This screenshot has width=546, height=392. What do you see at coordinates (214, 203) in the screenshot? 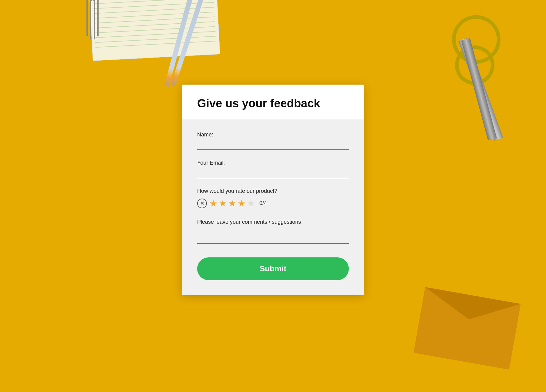
I see `star-1: ★` at bounding box center [214, 203].